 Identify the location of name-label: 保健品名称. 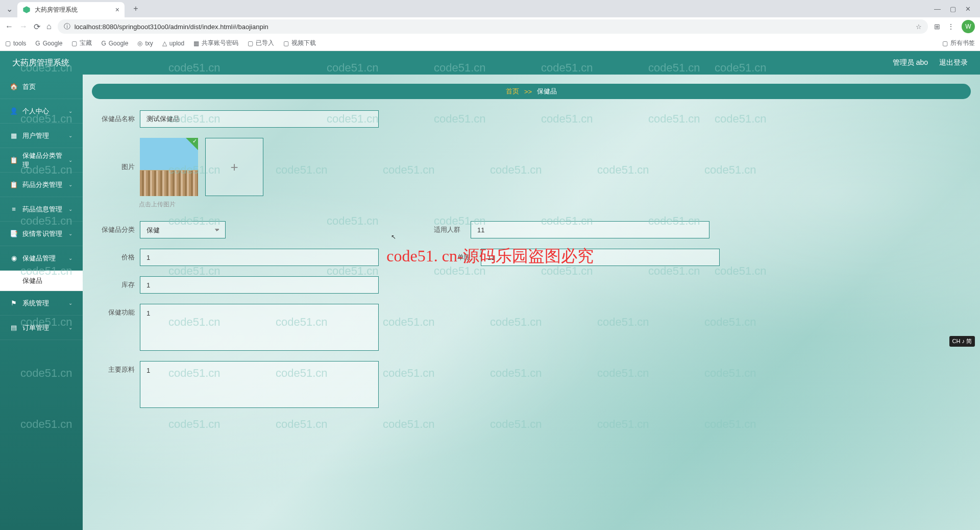
(116, 119).